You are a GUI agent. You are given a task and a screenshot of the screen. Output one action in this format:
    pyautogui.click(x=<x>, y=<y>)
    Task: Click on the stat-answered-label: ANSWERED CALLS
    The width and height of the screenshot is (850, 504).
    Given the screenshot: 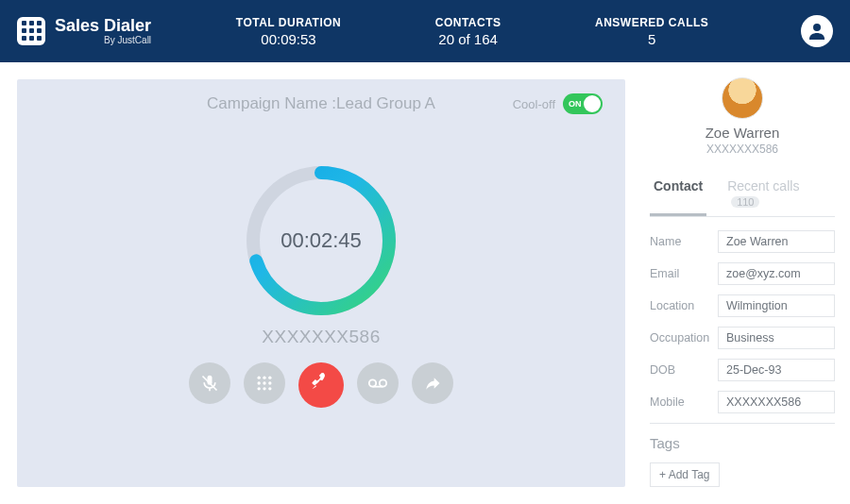 What is the action you would take?
    pyautogui.click(x=652, y=23)
    